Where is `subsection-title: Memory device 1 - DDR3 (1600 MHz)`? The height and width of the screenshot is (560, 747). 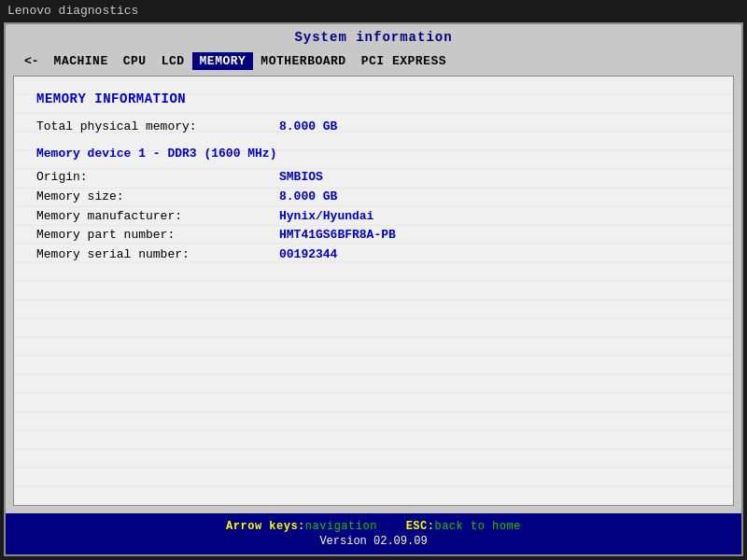 subsection-title: Memory device 1 - DDR3 (1600 MHz) is located at coordinates (374, 153).